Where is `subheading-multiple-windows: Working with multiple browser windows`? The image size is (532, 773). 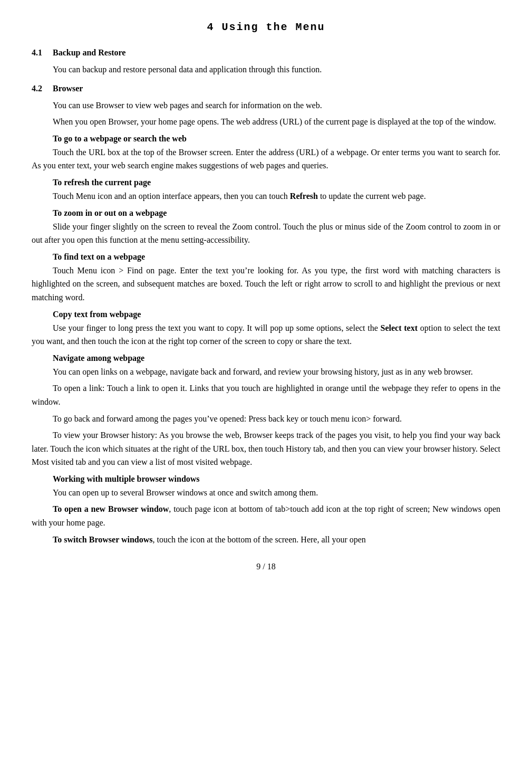 subheading-multiple-windows: Working with multiple browser windows is located at coordinates (266, 479).